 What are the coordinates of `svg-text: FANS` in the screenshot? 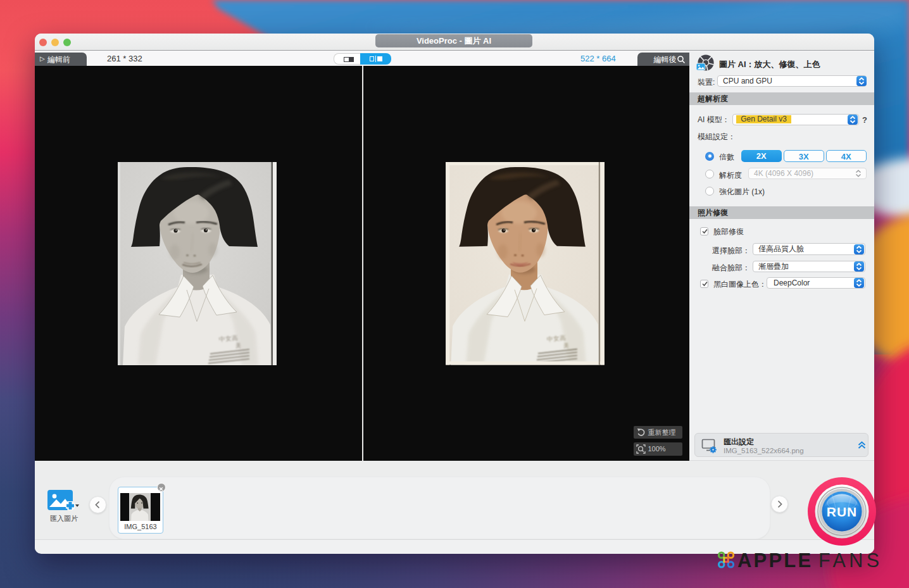 It's located at (851, 560).